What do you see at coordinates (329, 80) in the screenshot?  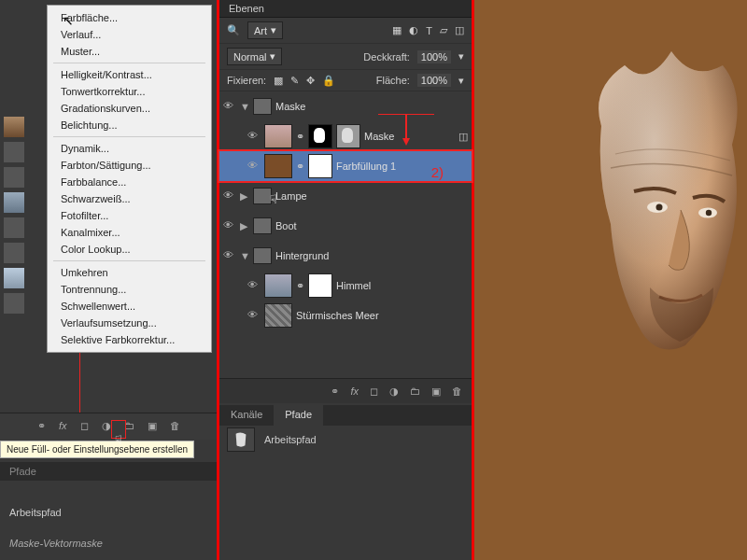 I see `lock-all-icon: 🔒` at bounding box center [329, 80].